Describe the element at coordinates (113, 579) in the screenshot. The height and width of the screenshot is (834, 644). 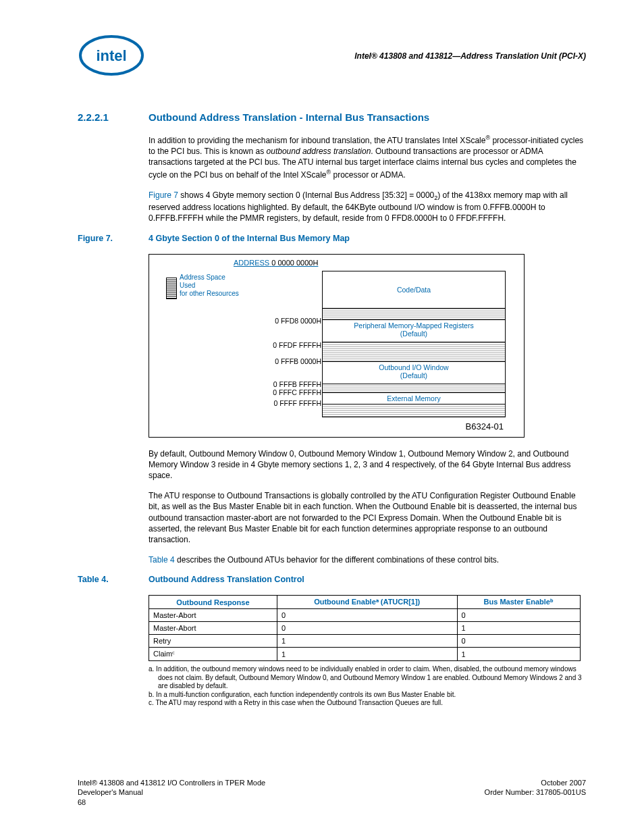
I see `table-label: Table 4.` at that location.